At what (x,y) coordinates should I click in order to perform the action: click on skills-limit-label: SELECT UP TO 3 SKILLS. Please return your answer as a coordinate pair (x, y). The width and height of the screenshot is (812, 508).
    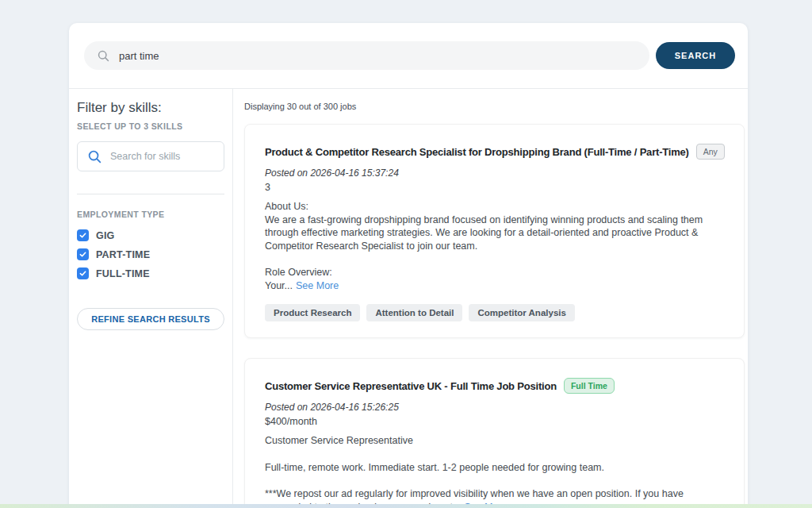
    Looking at the image, I should click on (151, 126).